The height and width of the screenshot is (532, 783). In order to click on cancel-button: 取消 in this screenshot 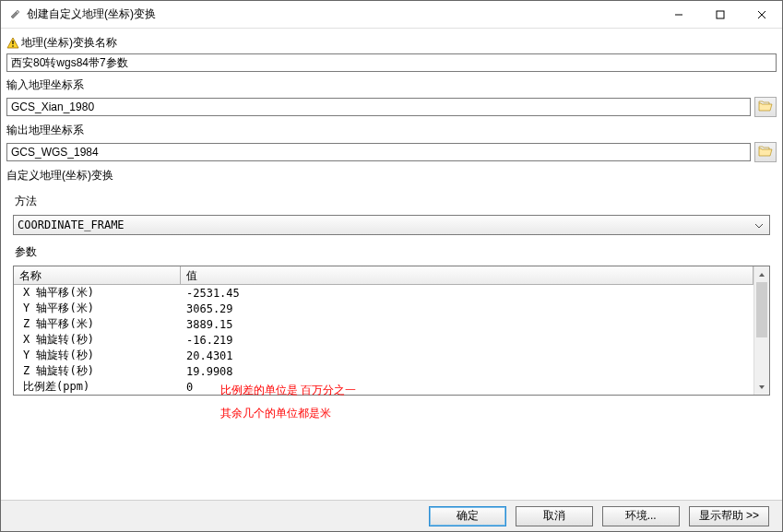, I will do `click(554, 516)`.